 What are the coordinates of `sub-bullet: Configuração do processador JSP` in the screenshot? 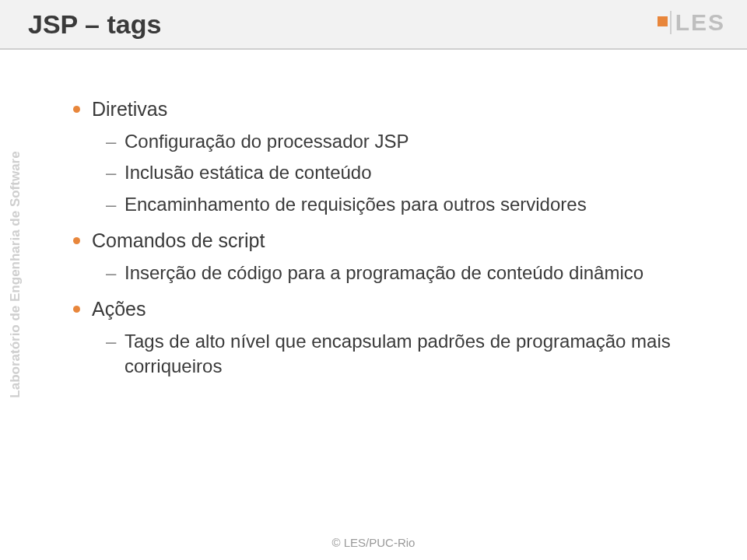 It's located at (383, 142).